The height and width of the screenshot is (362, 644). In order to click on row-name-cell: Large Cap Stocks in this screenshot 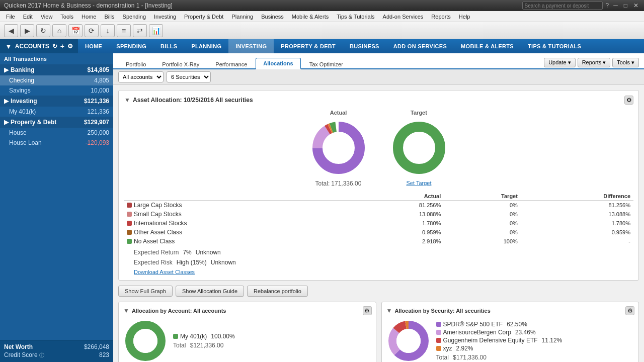, I will do `click(236, 205)`.